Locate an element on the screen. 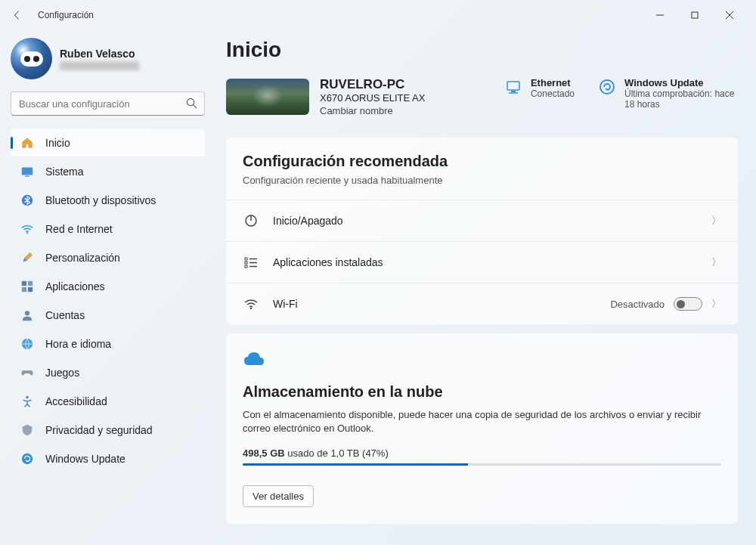  update-status-icon is located at coordinates (607, 87).